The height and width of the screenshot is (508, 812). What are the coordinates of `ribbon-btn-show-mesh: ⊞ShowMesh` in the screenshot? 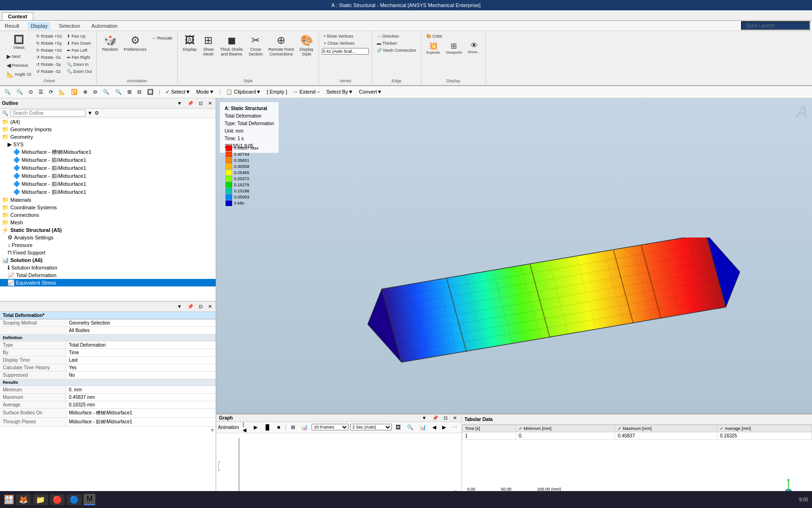 It's located at (208, 46).